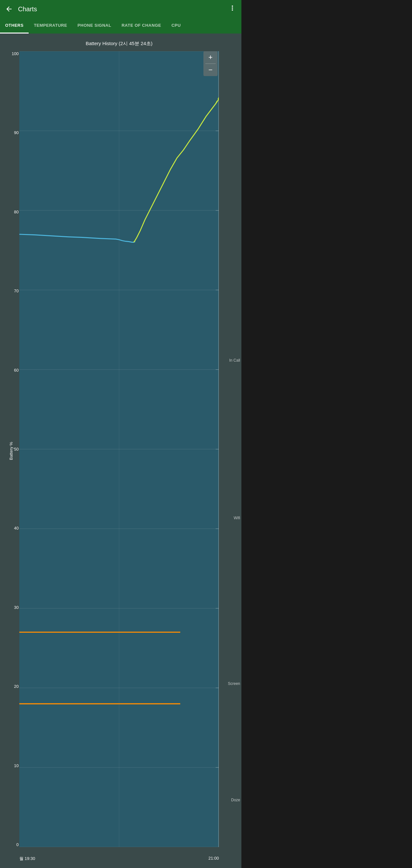 This screenshot has width=412, height=868. Describe the element at coordinates (13, 449) in the screenshot. I see `y-axis-labels: 100 90 80 70 60 50 40 30 20 10 0` at that location.